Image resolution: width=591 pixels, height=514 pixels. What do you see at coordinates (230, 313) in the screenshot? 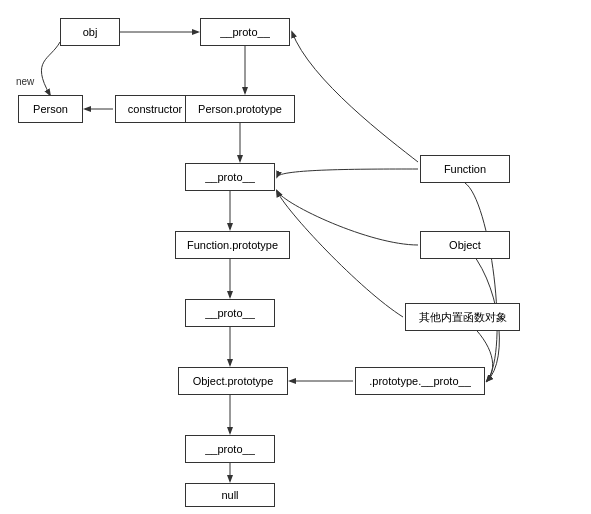
I see `proto3-box: __proto__` at bounding box center [230, 313].